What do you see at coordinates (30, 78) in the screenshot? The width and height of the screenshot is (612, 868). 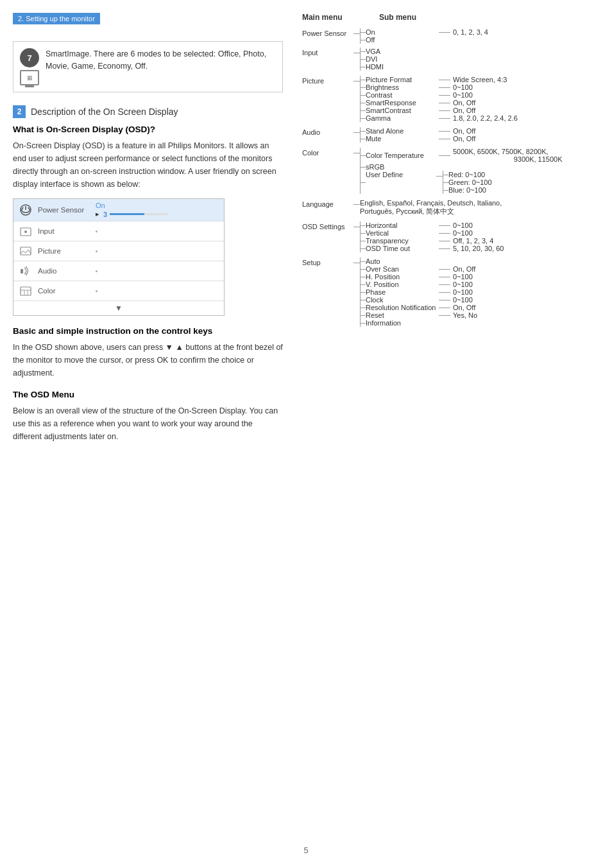 I see `monitor-icon: ▦` at bounding box center [30, 78].